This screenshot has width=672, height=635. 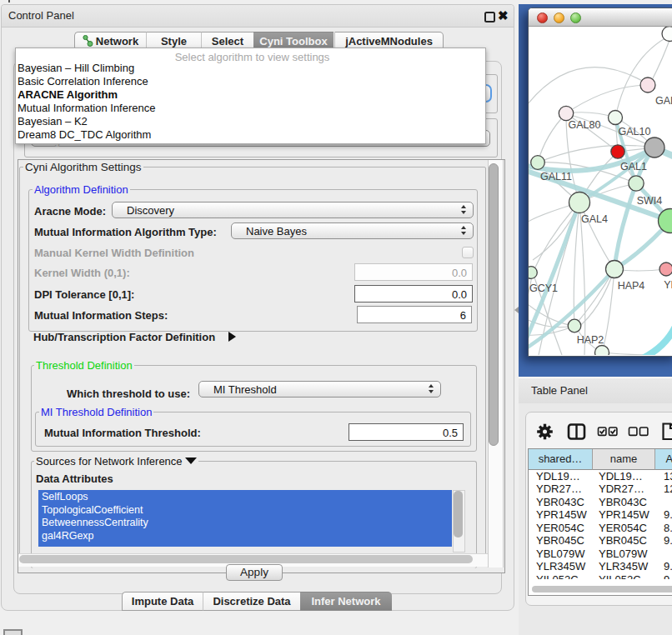 What do you see at coordinates (635, 132) in the screenshot?
I see `svg-text: GAL10` at bounding box center [635, 132].